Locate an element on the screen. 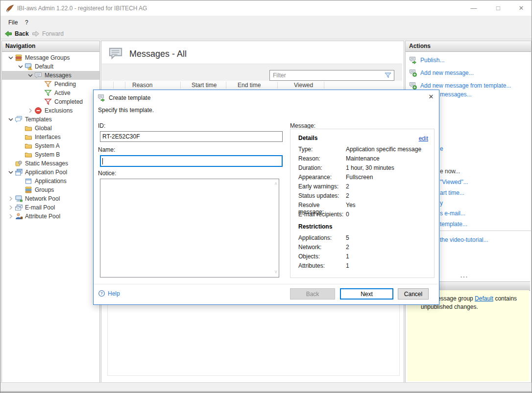 The width and height of the screenshot is (532, 393). summary-key: Reason: is located at coordinates (322, 160).